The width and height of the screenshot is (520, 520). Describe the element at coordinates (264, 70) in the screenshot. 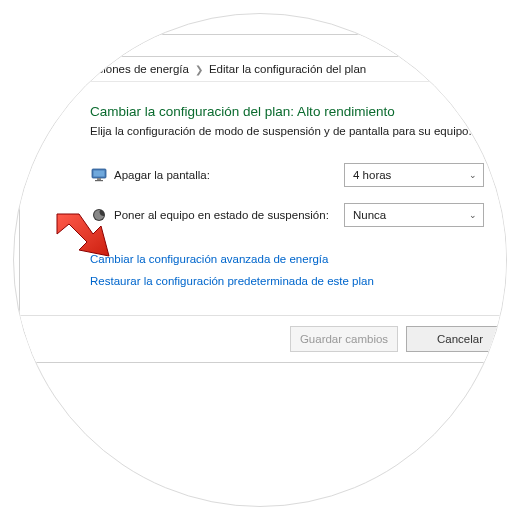

I see `breadcrumb: onido ❯ Opciones de energía ❯ Editar la …` at that location.